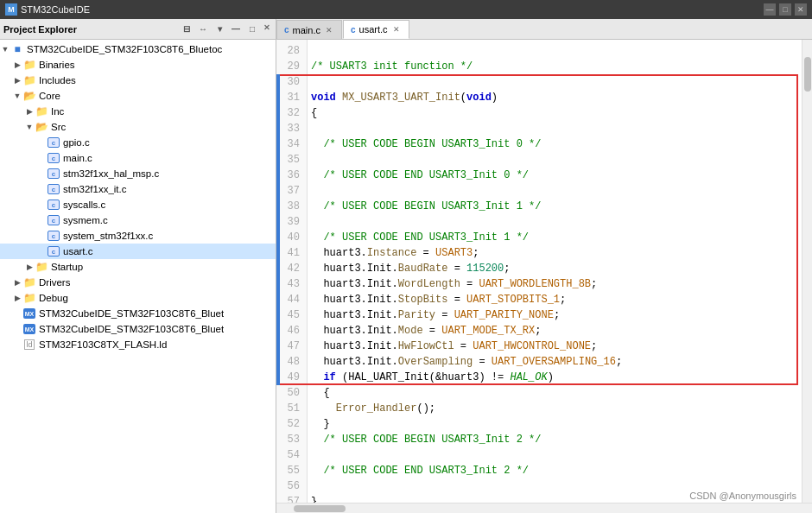  I want to click on tree-arrow-inc: ▶, so click(29, 111).